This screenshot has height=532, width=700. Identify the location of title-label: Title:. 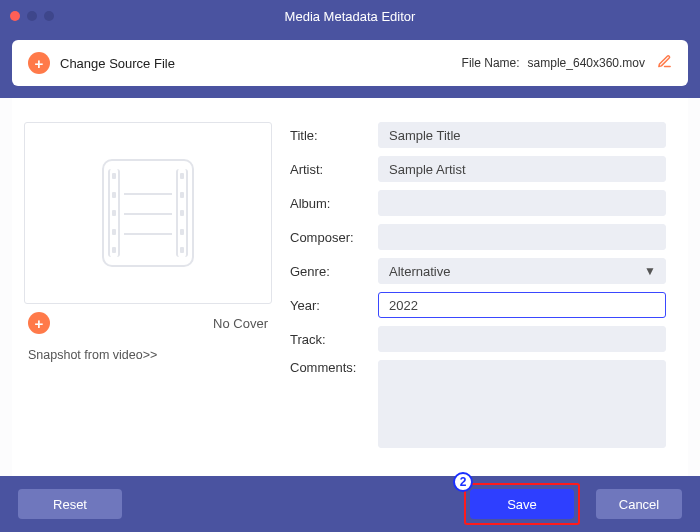
(329, 136).